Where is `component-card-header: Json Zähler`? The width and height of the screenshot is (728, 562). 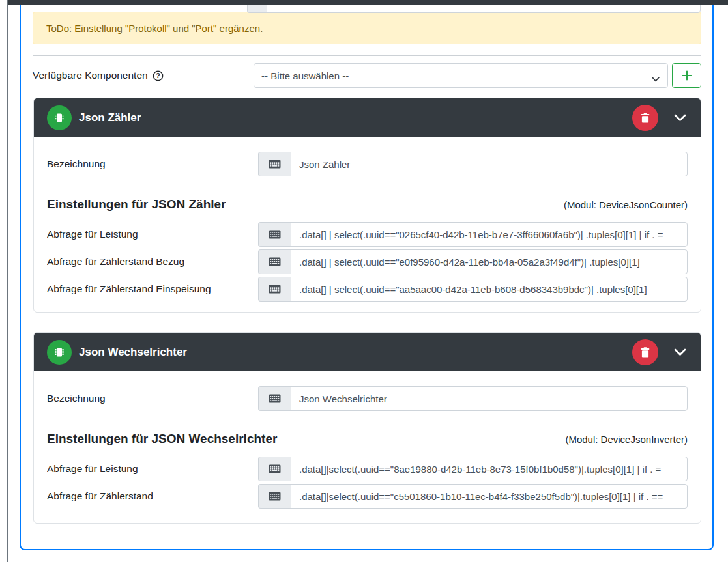 component-card-header: Json Zähler is located at coordinates (368, 117).